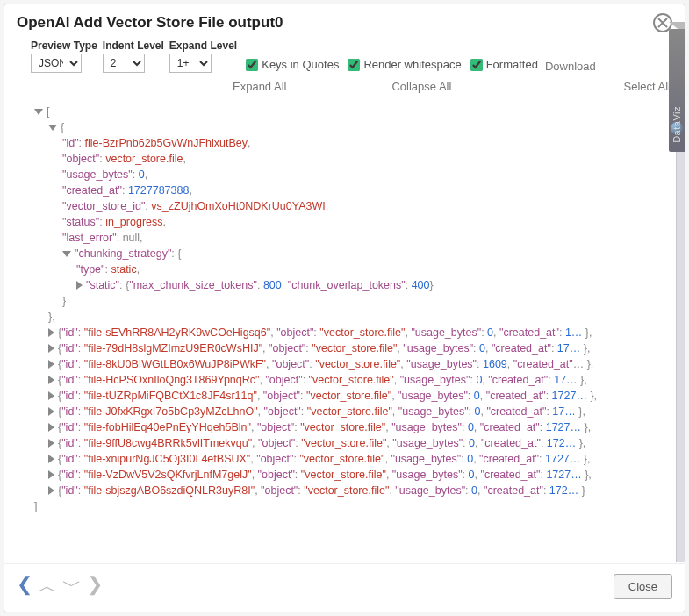  I want to click on nav-prev-icon: ︿, so click(47, 586).